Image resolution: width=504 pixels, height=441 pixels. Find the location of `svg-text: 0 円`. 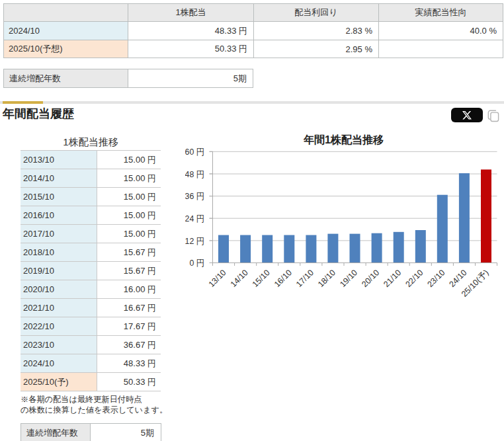

svg-text: 0 円 is located at coordinates (197, 263).